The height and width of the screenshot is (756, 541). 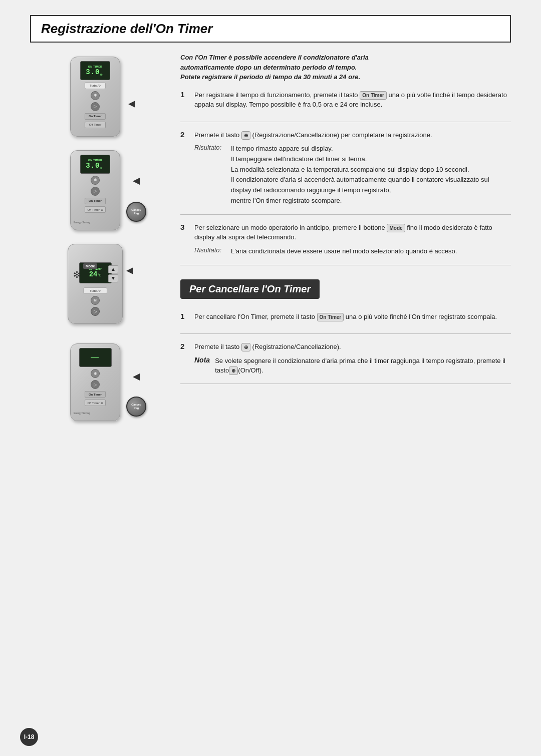 I want to click on cancel-label2-2: Reg, so click(x=136, y=213).